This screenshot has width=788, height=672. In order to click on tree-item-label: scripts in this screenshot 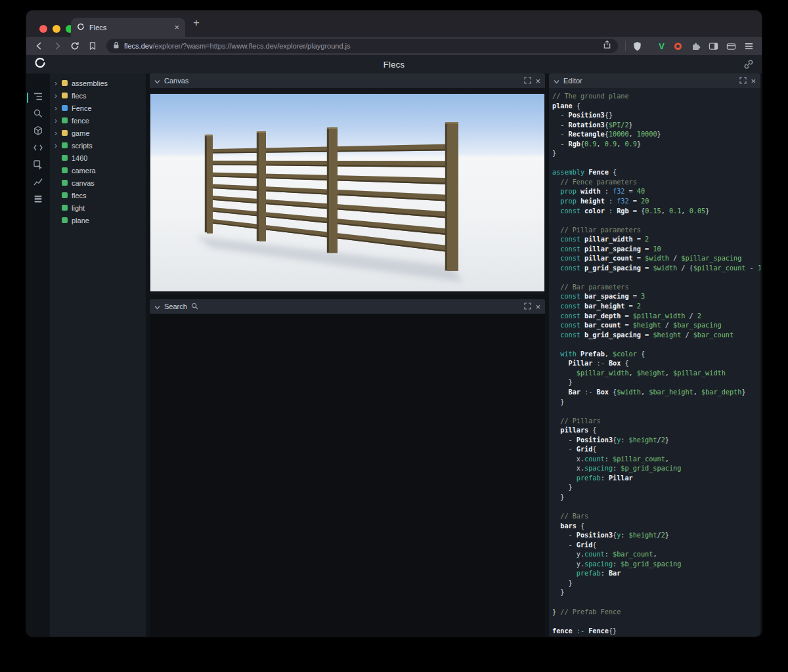, I will do `click(82, 146)`.